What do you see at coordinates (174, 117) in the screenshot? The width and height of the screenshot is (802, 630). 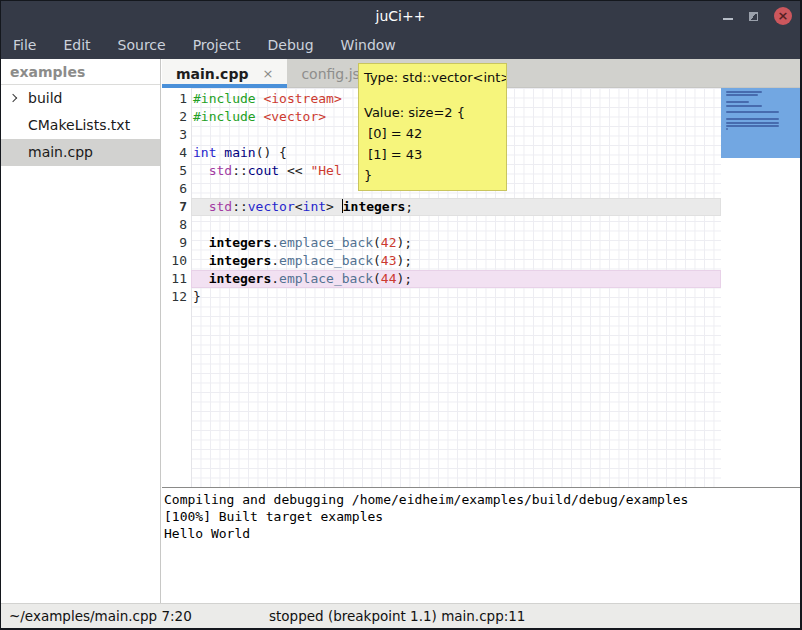 I see `line-number: 2` at bounding box center [174, 117].